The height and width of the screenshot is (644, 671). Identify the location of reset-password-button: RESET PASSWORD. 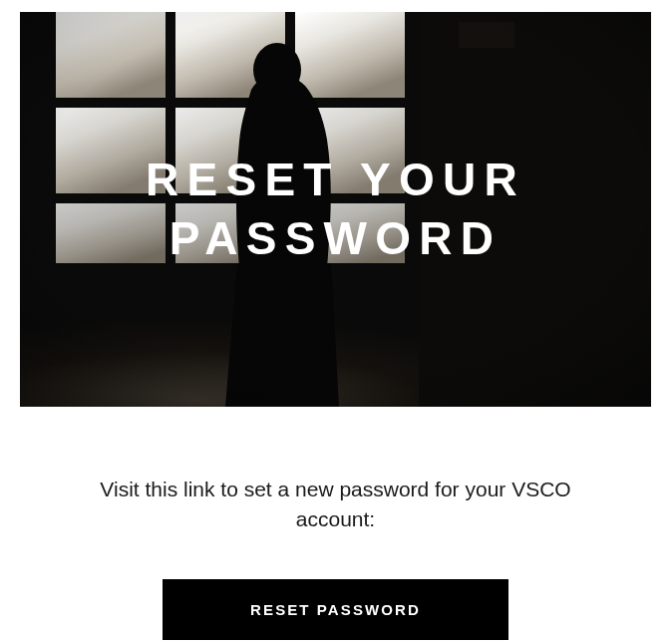
(335, 610).